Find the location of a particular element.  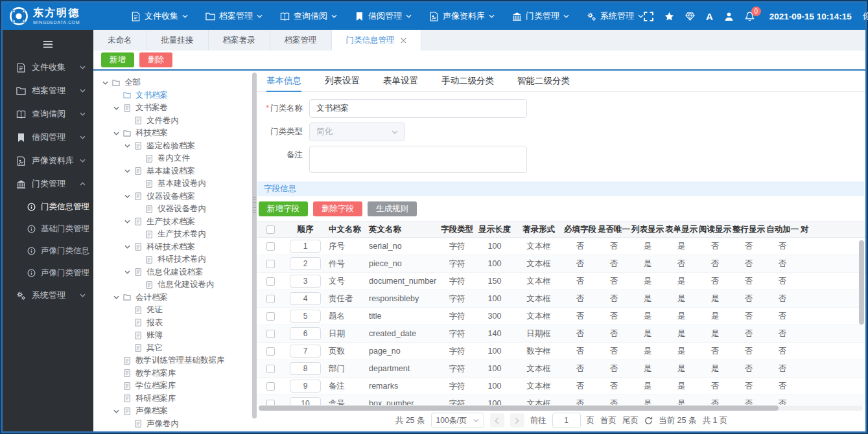

tree-node-6: 鉴定检验档案 is located at coordinates (176, 146).